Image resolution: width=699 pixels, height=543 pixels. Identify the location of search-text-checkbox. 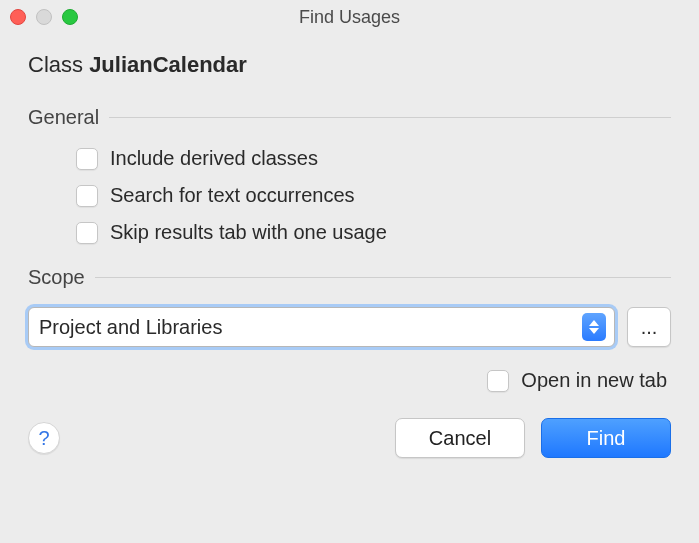
(87, 196).